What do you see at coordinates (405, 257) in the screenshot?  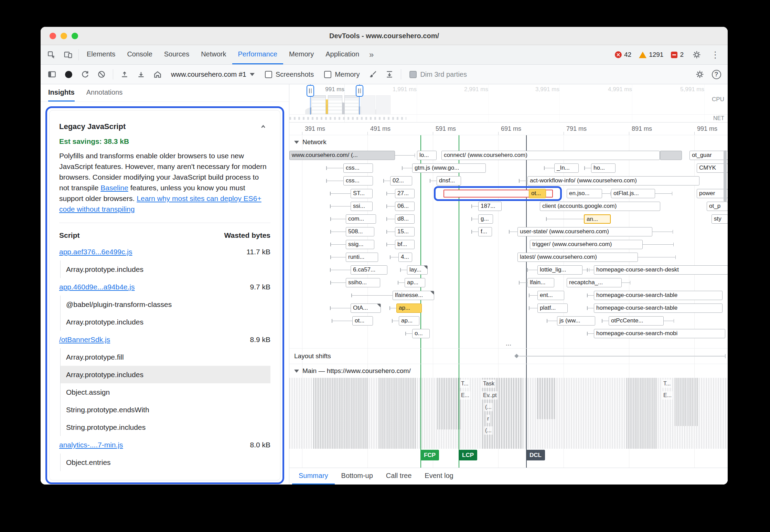 I see `network-request: 4...` at bounding box center [405, 257].